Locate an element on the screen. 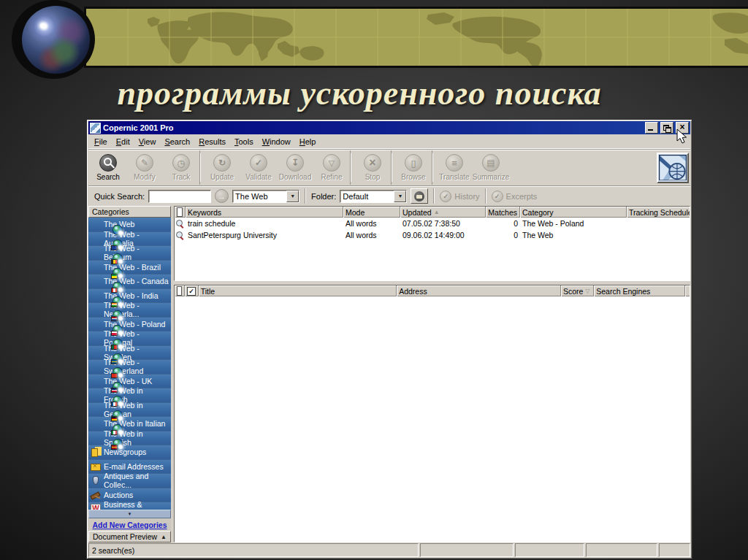  category-item: The Web - Canada is located at coordinates (130, 282).